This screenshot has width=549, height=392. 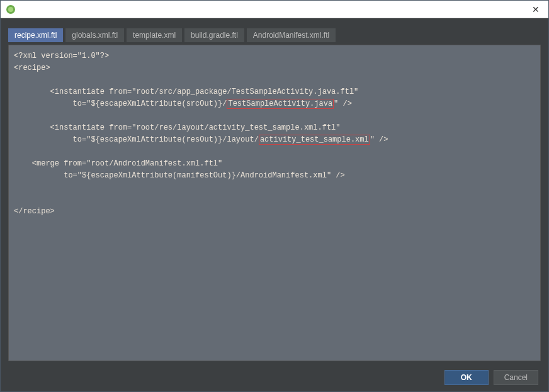 What do you see at coordinates (179, 176) in the screenshot?
I see `code-line: to="${escapeXmlAttribute(manifestOut)}/A…` at bounding box center [179, 176].